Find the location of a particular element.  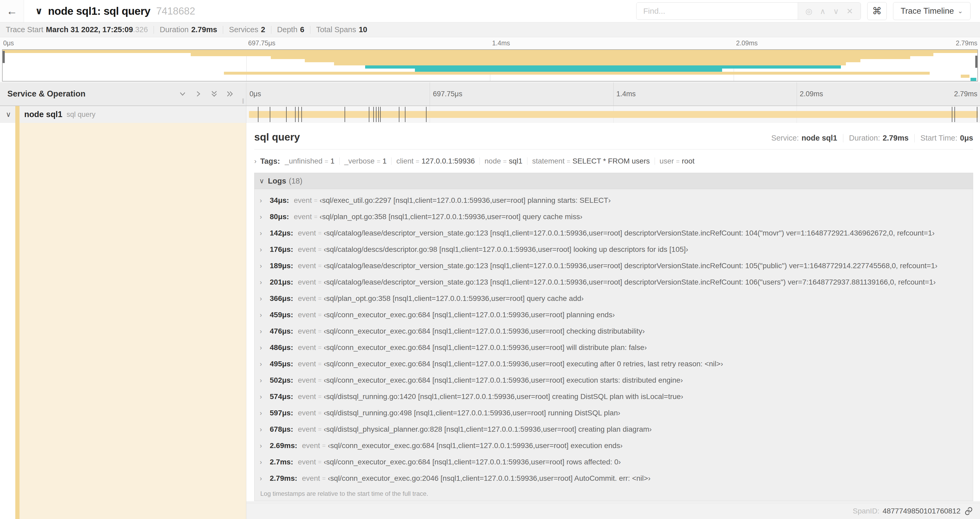

log-row: ›34μs:event=‹sql/exec_util.go:2297 [nsql… is located at coordinates (614, 200).